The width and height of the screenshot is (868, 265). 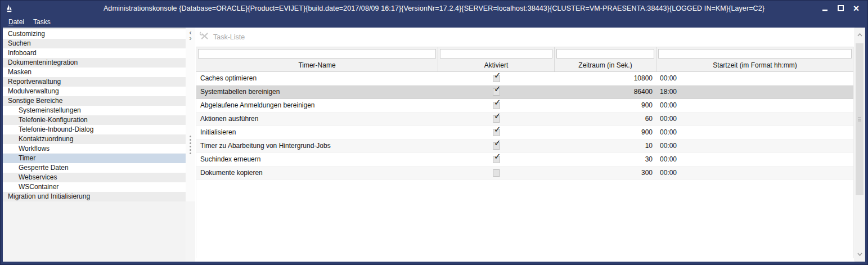 What do you see at coordinates (317, 54) in the screenshot?
I see `filter-input-timer-name` at bounding box center [317, 54].